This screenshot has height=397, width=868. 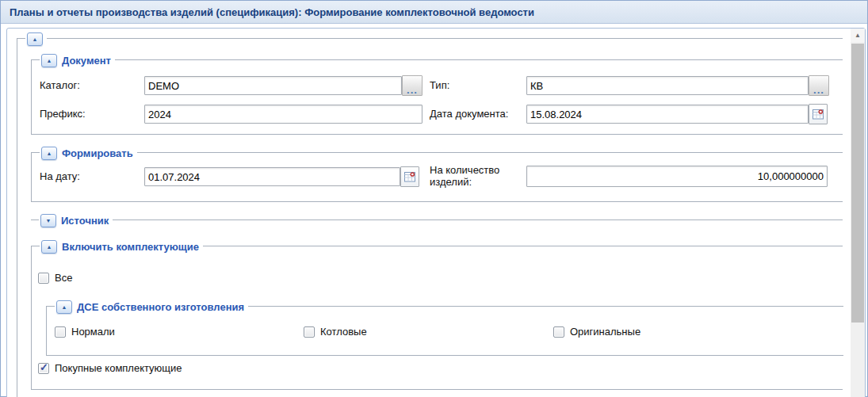 What do you see at coordinates (94, 332) in the screenshot?
I see `checkbox-normali-label: Нормали` at bounding box center [94, 332].